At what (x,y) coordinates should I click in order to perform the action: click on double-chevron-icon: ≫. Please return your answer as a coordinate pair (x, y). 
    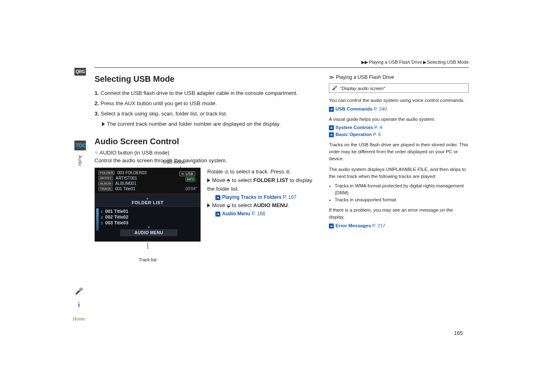
    Looking at the image, I should click on (331, 77).